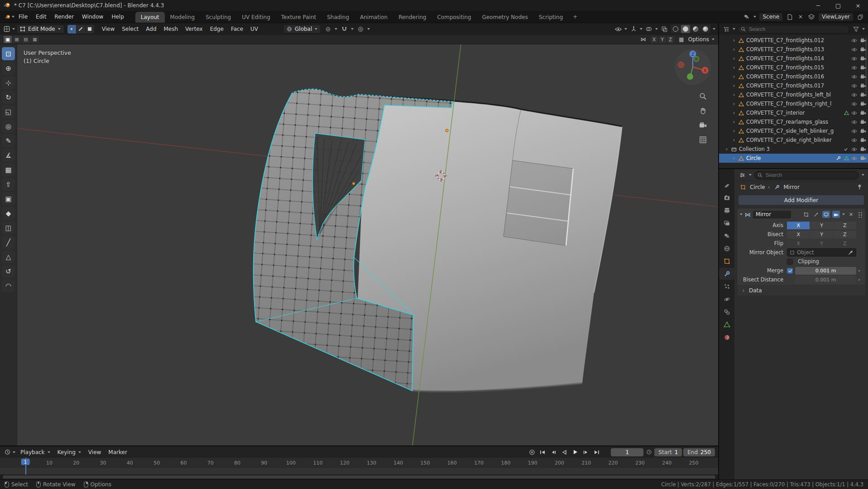 The width and height of the screenshot is (868, 489). Describe the element at coordinates (845, 244) in the screenshot. I see `flip-toggle-button: Z` at that location.